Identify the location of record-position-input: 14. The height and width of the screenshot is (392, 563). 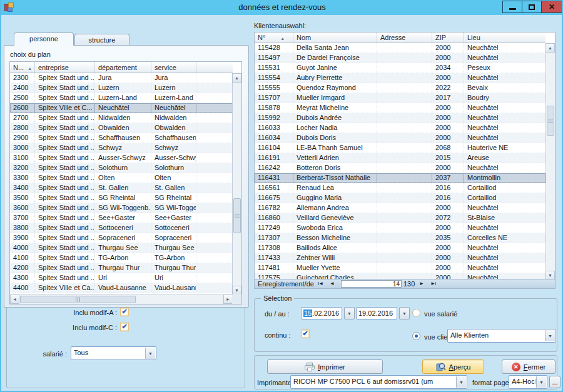
(372, 284).